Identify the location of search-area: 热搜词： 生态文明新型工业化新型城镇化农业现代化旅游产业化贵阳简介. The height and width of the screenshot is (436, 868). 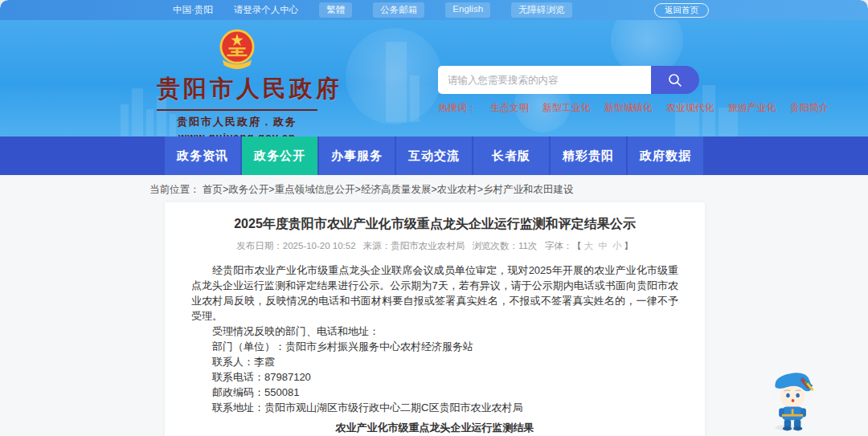
(569, 90).